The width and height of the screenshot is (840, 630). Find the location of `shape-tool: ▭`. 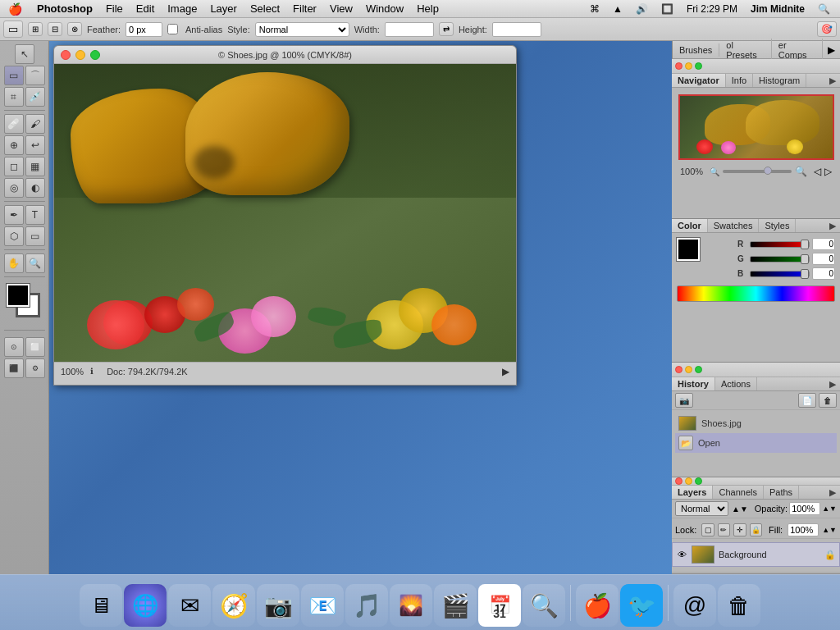

shape-tool: ▭ is located at coordinates (35, 236).